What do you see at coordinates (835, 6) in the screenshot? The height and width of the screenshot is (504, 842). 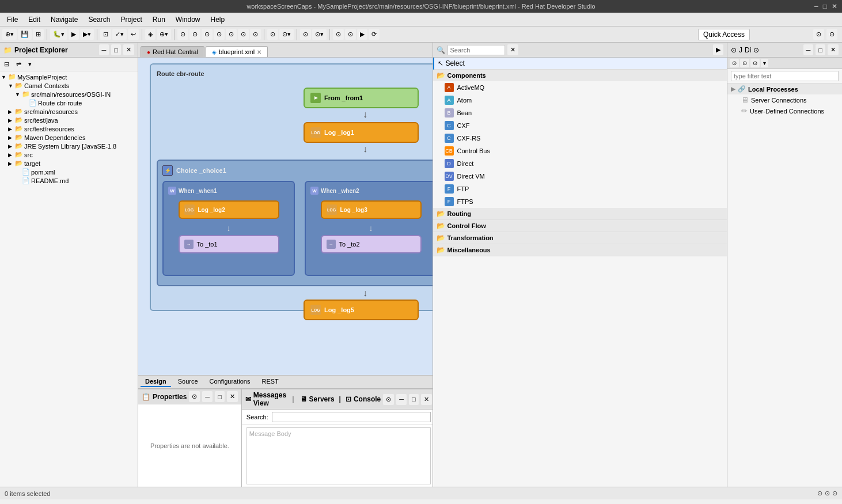 I see `close-button: ✕` at bounding box center [835, 6].